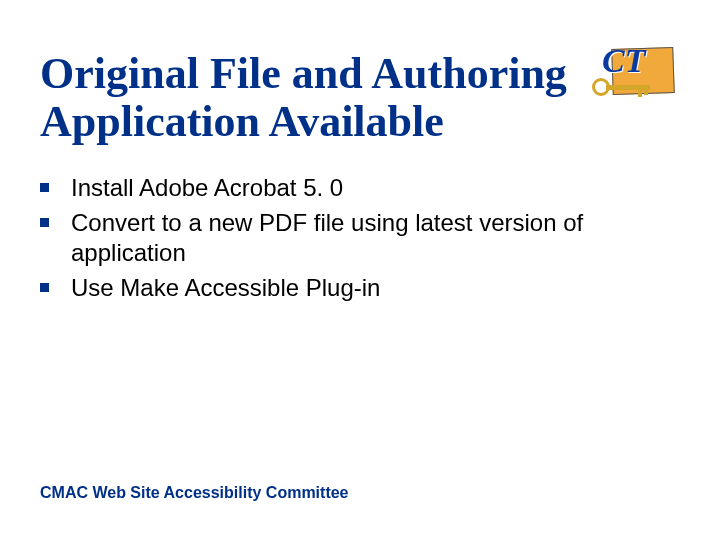  Describe the element at coordinates (376, 238) in the screenshot. I see `bullet-text: Convert to a new PDF file using latest v…` at that location.